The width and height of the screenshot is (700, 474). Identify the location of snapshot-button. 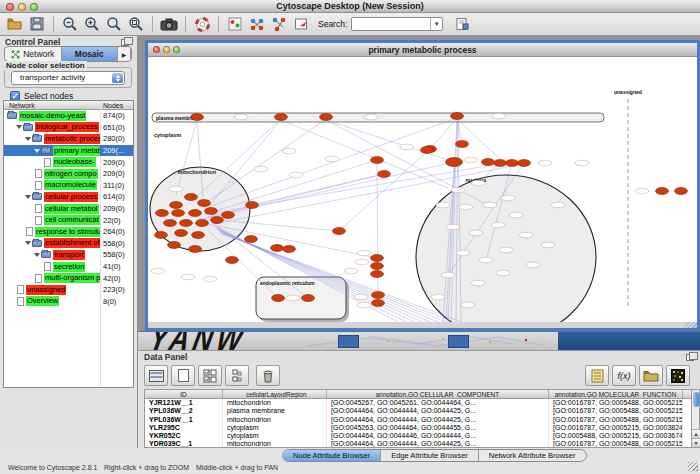
(169, 24).